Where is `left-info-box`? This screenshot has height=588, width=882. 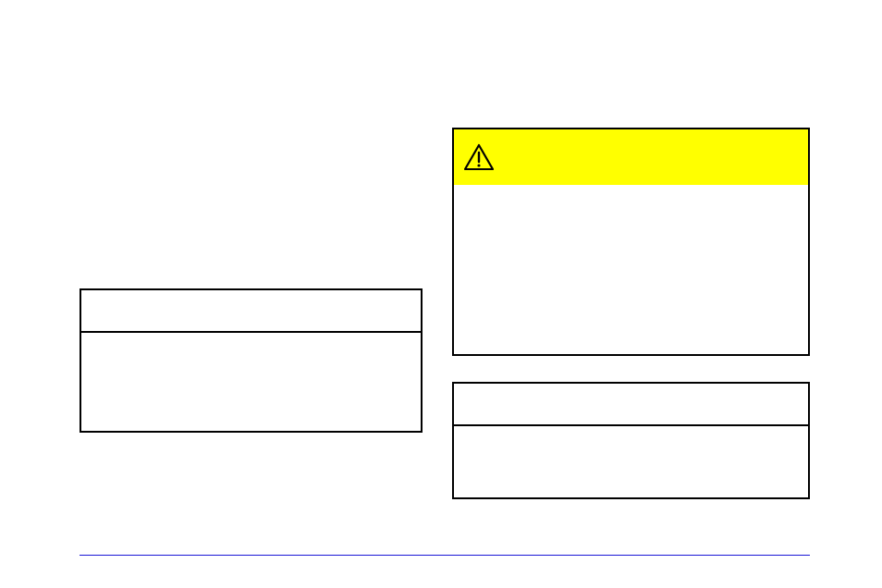
left-info-box is located at coordinates (251, 361).